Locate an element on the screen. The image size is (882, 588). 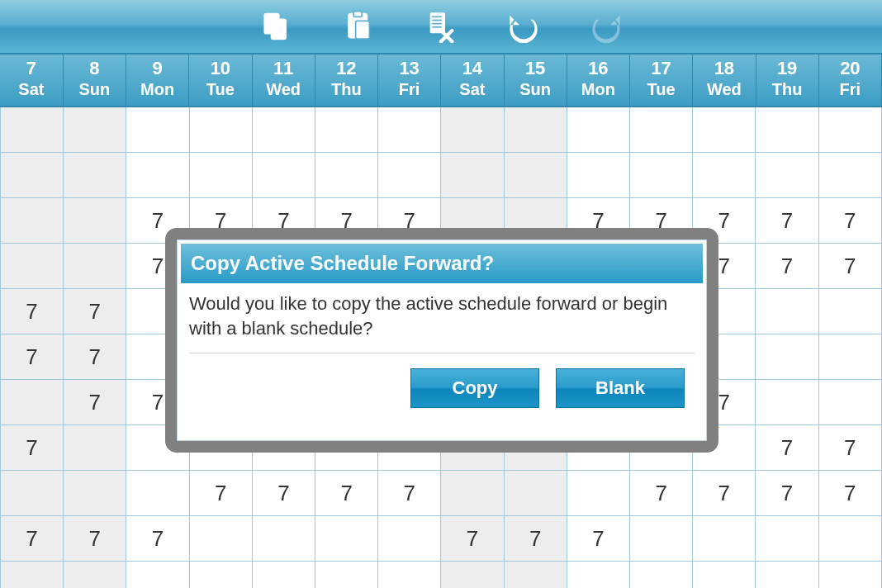
delete-icon is located at coordinates (441, 26).